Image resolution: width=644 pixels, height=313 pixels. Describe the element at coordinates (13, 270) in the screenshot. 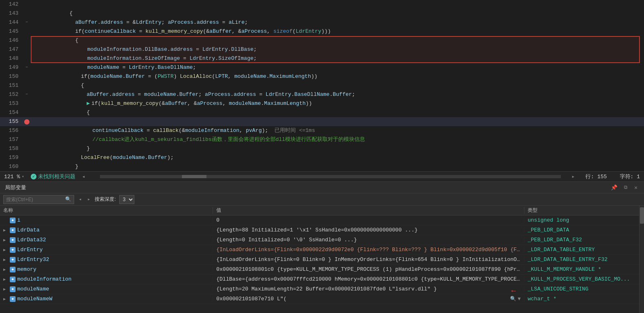

I see `var-icon-memory: ◆` at that location.